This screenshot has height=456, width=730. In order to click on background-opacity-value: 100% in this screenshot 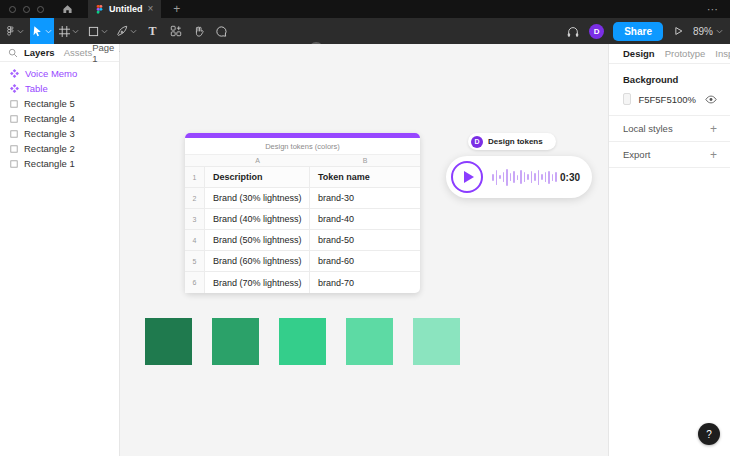, I will do `click(684, 100)`.